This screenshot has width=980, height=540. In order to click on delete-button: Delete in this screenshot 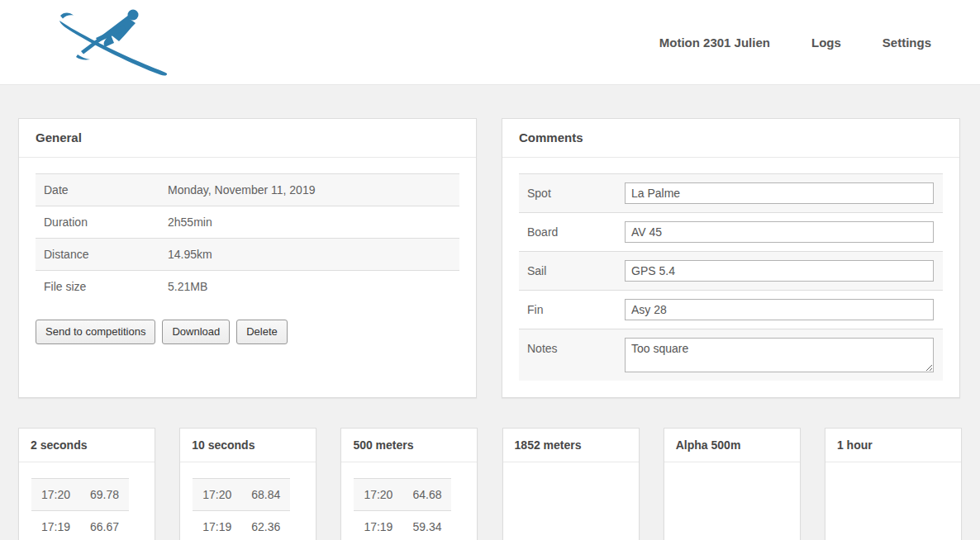, I will do `click(262, 332)`.